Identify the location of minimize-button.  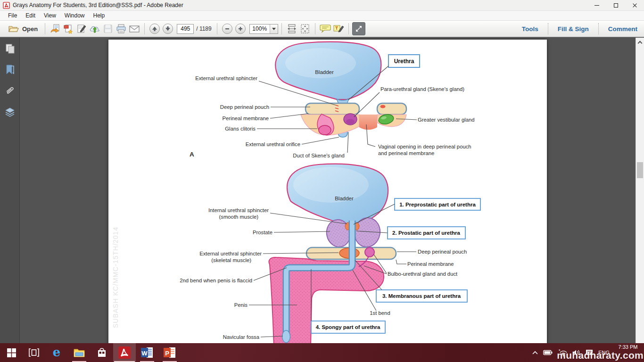
(597, 5).